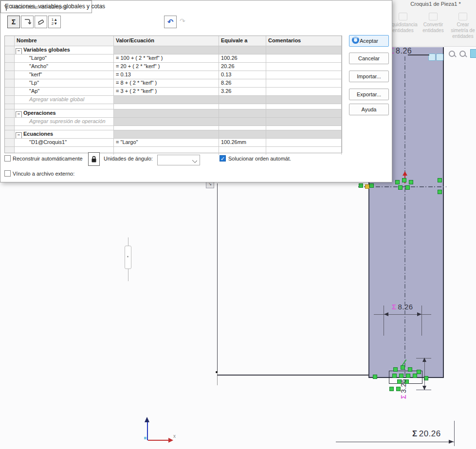 This screenshot has width=476, height=449. Describe the element at coordinates (440, 57) in the screenshot. I see `context-icon-b` at that location.